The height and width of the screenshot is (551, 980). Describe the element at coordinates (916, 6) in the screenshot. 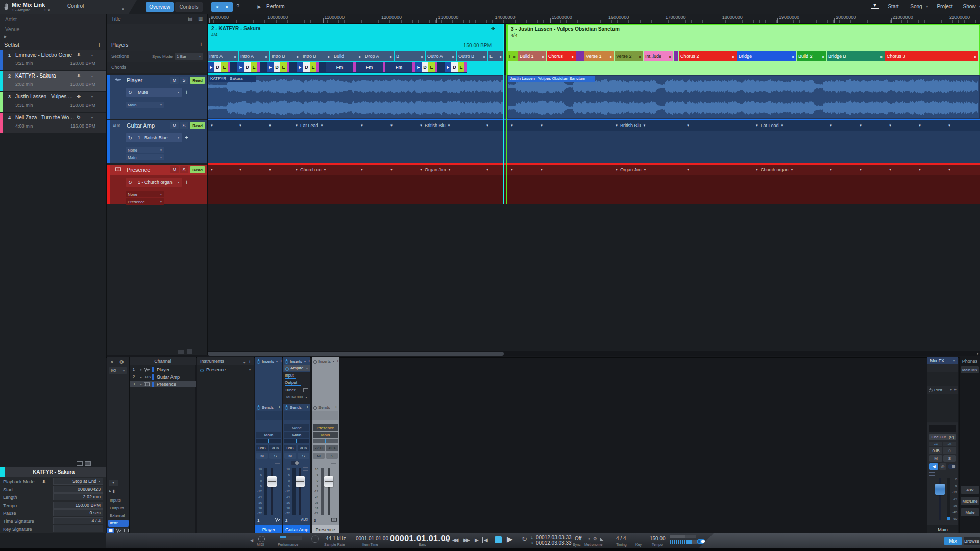

I see `menu-song: Song` at that location.